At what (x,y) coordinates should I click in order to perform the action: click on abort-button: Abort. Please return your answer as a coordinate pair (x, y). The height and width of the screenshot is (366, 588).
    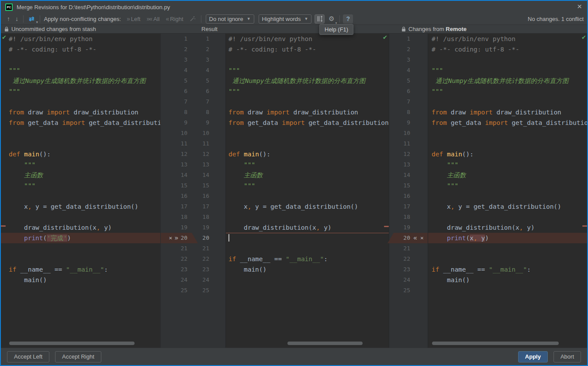
    Looking at the image, I should click on (567, 357).